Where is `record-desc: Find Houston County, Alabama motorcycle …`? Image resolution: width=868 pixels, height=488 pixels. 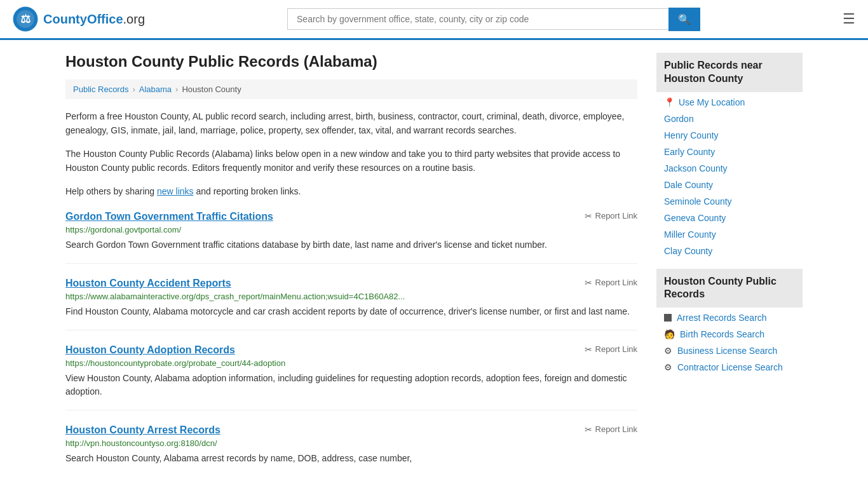
record-desc: Find Houston County, Alabama motorcycle … is located at coordinates (351, 311).